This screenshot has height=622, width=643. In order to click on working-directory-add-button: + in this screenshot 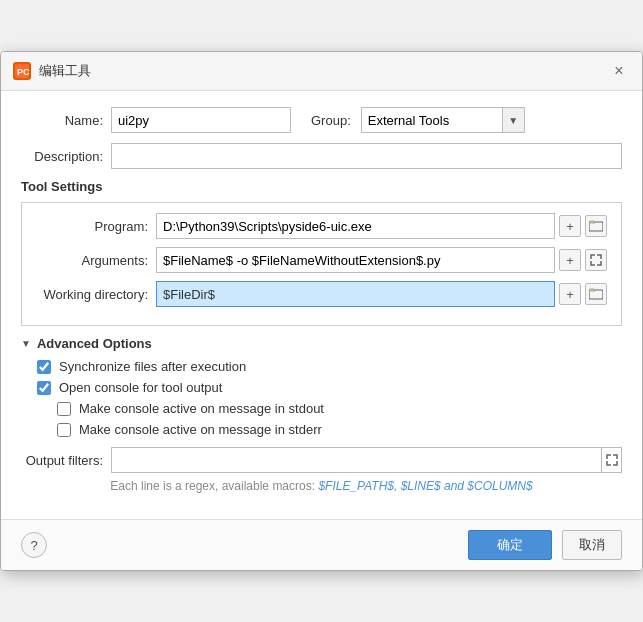, I will do `click(570, 294)`.